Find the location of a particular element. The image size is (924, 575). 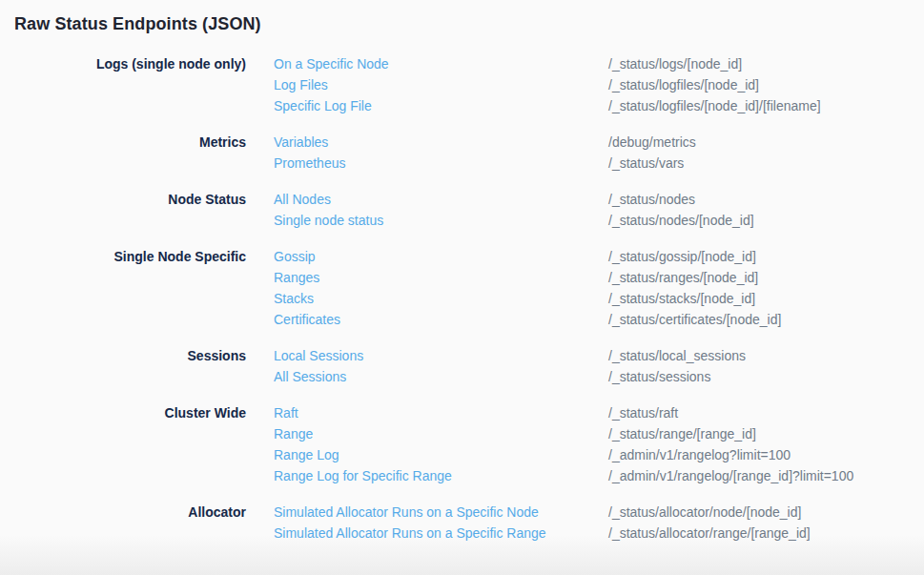

endpoint-link: Variables is located at coordinates (441, 142).